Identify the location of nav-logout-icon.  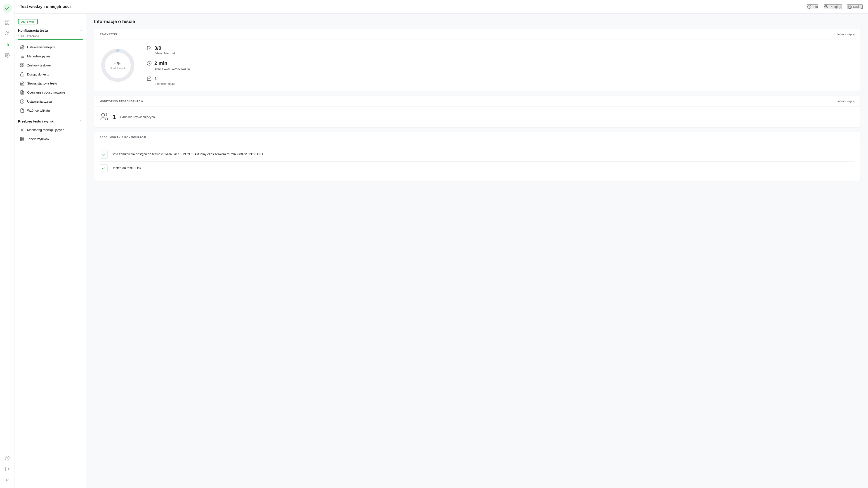
(7, 469).